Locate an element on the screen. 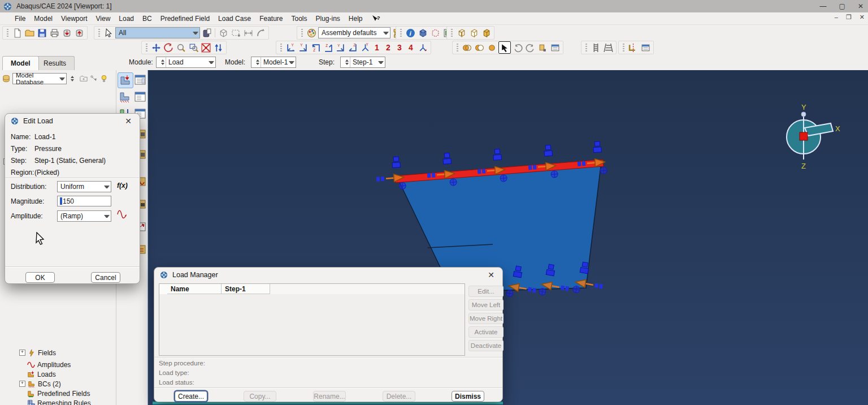 The height and width of the screenshot is (405, 868). measure-angle-icon is located at coordinates (261, 33).